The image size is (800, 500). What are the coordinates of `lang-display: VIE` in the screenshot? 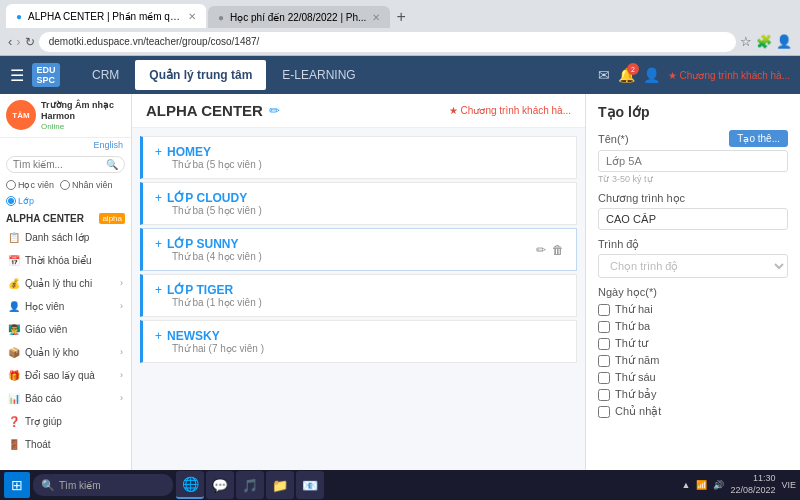 It's located at (788, 485).